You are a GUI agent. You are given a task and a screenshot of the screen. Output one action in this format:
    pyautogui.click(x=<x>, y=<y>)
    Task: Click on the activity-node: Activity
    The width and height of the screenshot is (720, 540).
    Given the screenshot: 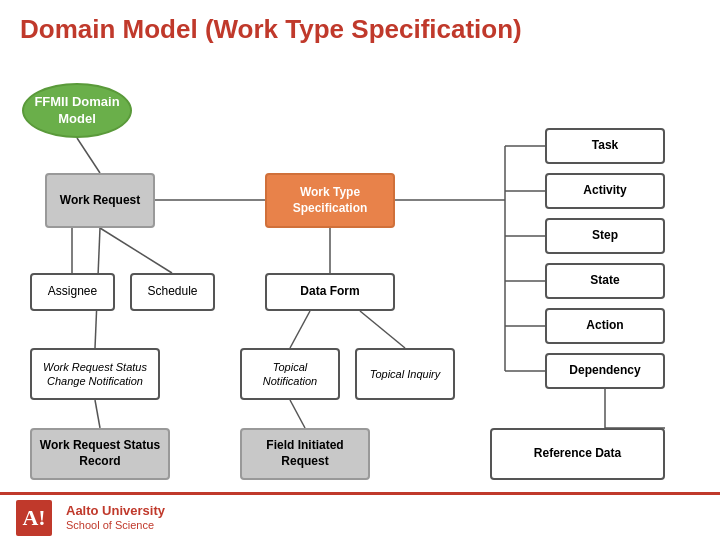 What is the action you would take?
    pyautogui.click(x=605, y=191)
    